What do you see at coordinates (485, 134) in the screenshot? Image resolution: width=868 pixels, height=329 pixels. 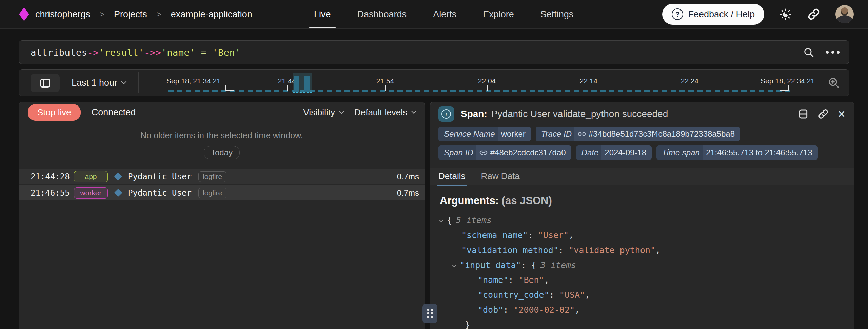 I see `meta-service-name: Service Name worker` at bounding box center [485, 134].